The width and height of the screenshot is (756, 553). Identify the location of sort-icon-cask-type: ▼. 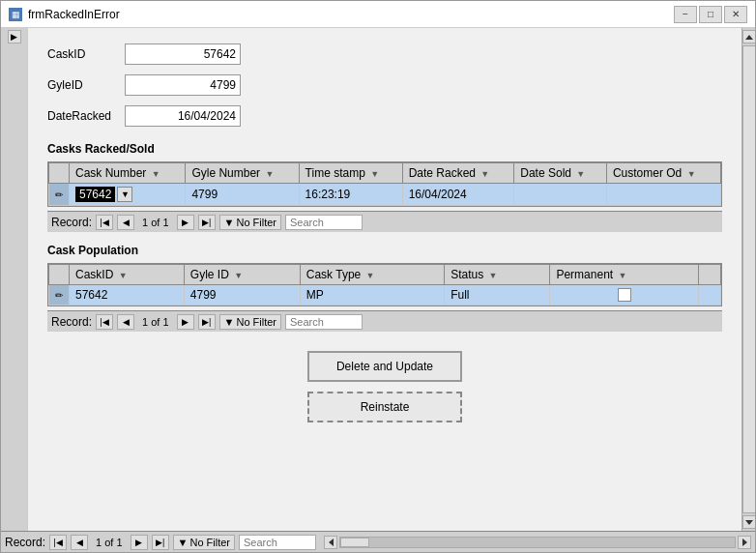
(371, 276).